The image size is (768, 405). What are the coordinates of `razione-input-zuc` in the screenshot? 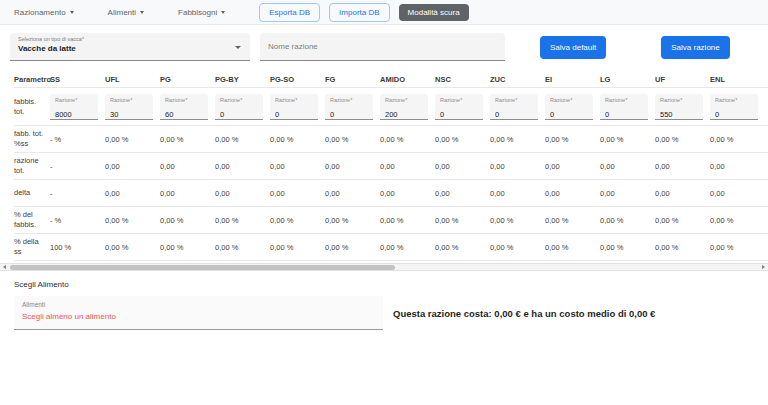 It's located at (514, 114).